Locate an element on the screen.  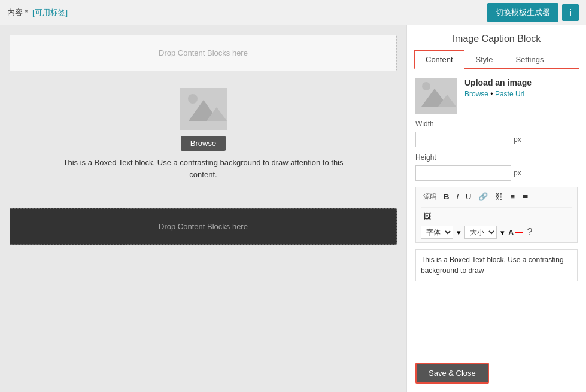
divider is located at coordinates (204, 189).